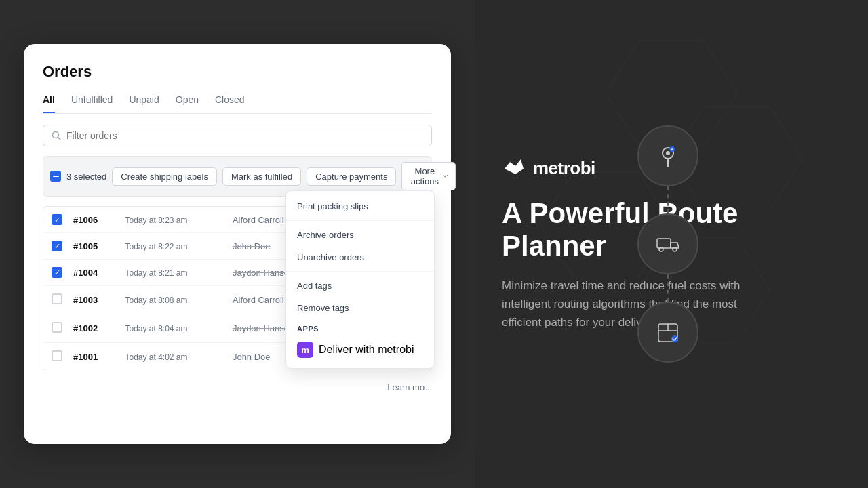 This screenshot has width=868, height=488. Describe the element at coordinates (360, 308) in the screenshot. I see `remove-tags-item: Remove tags` at that location.